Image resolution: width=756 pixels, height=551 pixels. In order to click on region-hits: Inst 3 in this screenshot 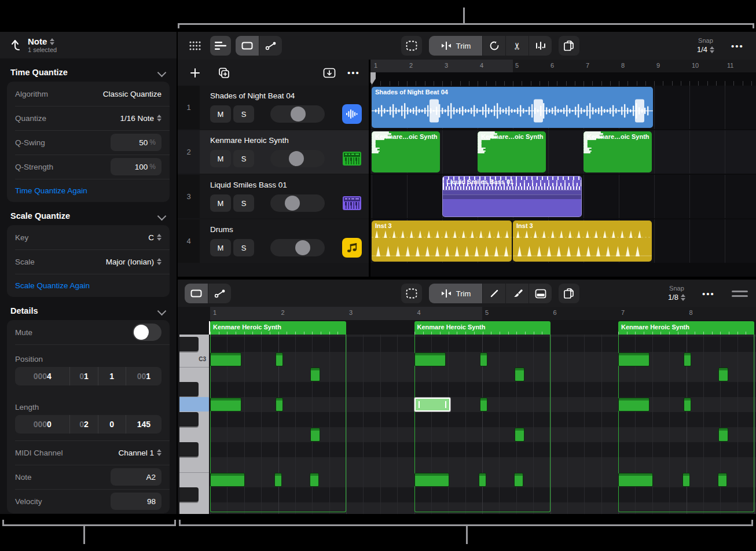, I will do `click(442, 241)`.